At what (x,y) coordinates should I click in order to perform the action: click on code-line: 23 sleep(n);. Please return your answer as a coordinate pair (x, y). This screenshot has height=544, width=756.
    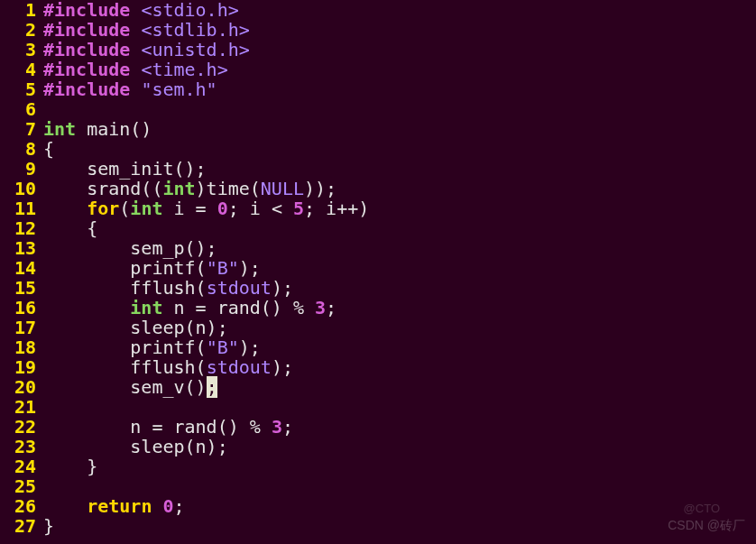
    Looking at the image, I should click on (378, 447).